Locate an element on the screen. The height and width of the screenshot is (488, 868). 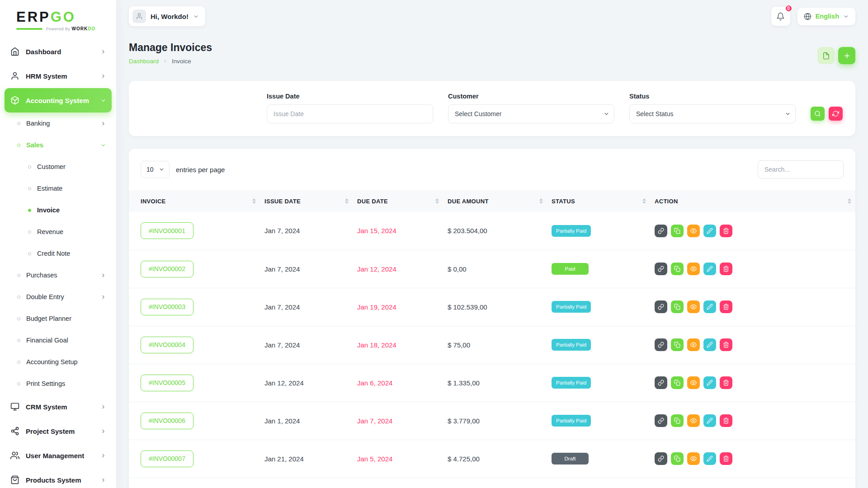
issue-date-cell: Jan 7, 2024 is located at coordinates (307, 231).